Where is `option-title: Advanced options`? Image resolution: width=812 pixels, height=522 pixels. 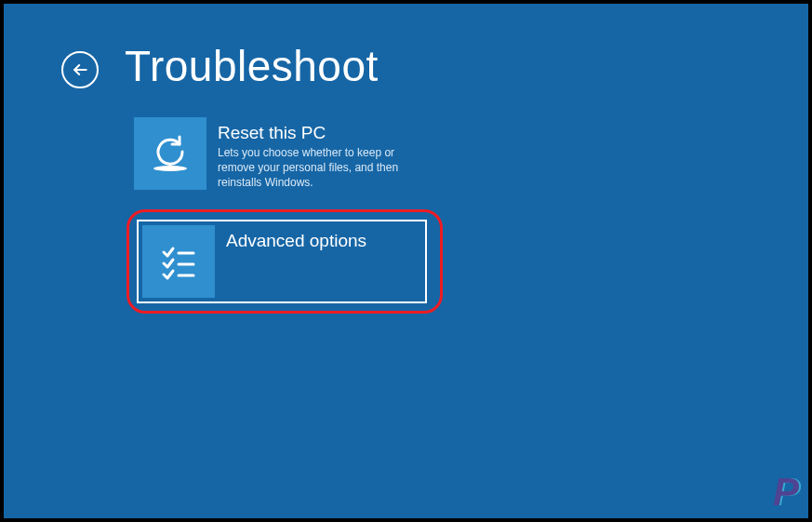 option-title: Advanced options is located at coordinates (296, 241).